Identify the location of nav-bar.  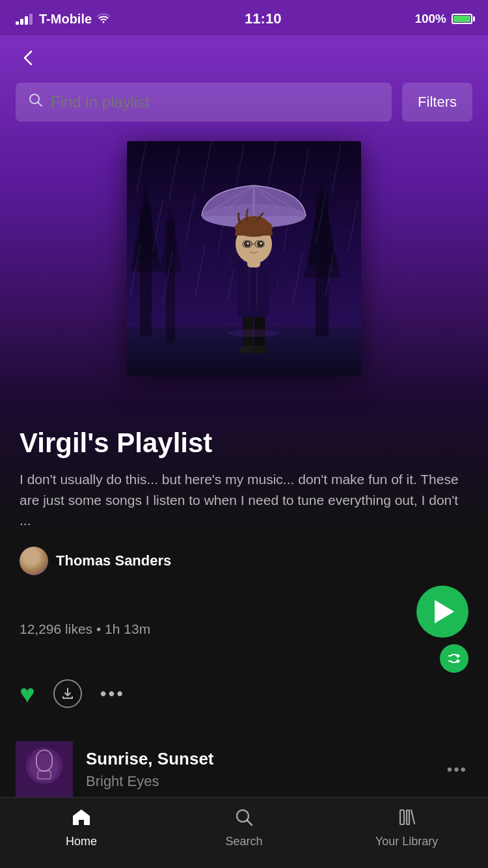
(244, 59).